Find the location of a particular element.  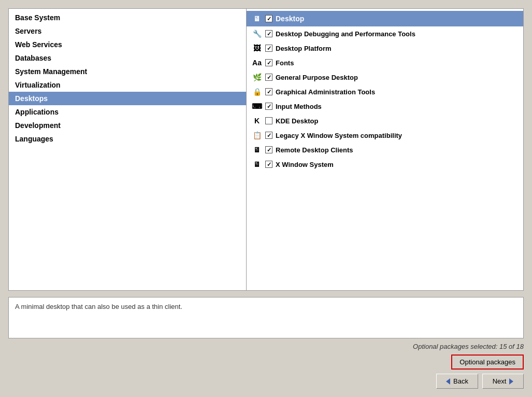

package-icon: 📋 is located at coordinates (257, 135).